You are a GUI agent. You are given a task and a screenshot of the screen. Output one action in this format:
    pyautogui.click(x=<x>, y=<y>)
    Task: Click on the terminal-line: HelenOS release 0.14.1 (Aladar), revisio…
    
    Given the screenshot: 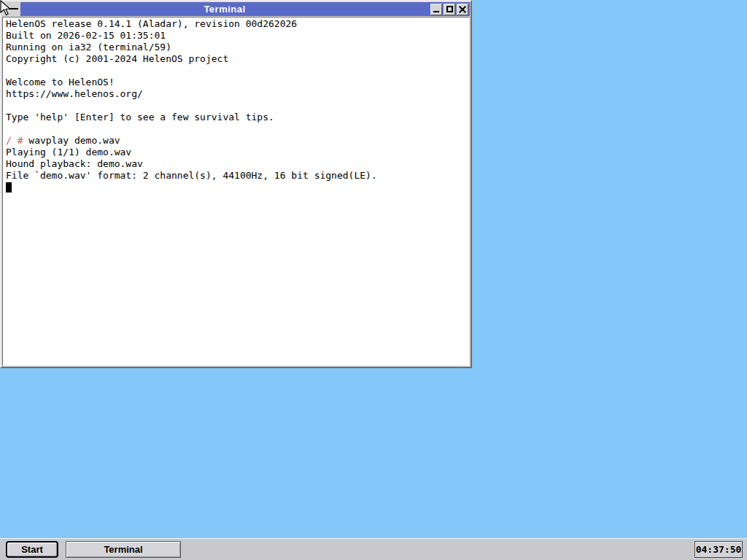 What is the action you would take?
    pyautogui.click(x=238, y=24)
    